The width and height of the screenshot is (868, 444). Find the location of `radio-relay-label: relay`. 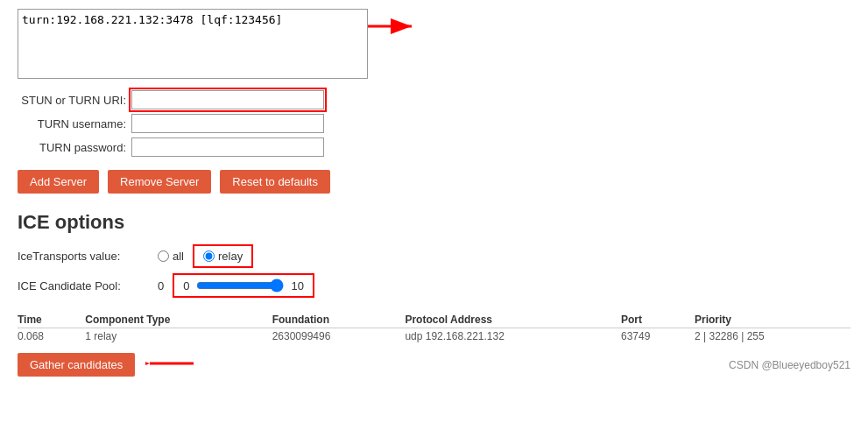

radio-relay-label: relay is located at coordinates (230, 256).